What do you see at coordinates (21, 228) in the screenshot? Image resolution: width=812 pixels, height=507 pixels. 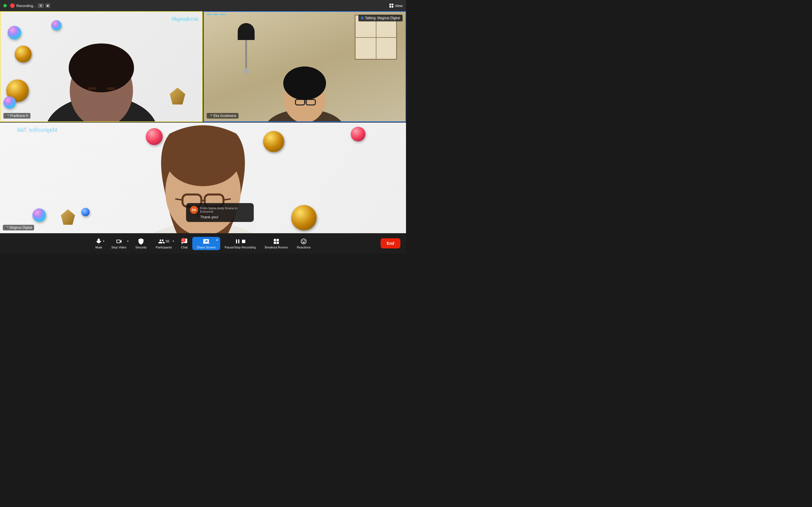 I see `participant-name-magnus: Magnus Digital` at bounding box center [21, 228].